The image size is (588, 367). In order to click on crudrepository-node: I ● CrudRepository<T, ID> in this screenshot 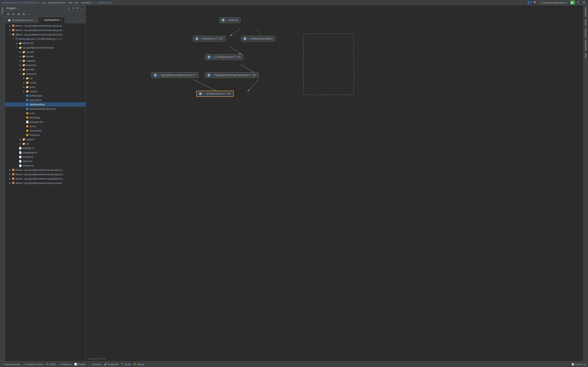, I will do `click(224, 57)`.